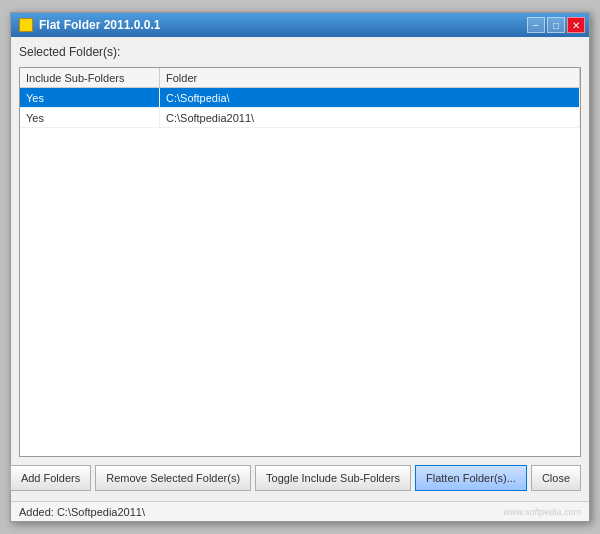 This screenshot has width=600, height=534. What do you see at coordinates (471, 478) in the screenshot?
I see `flatten-button: Flatten Folder(s)...` at bounding box center [471, 478].